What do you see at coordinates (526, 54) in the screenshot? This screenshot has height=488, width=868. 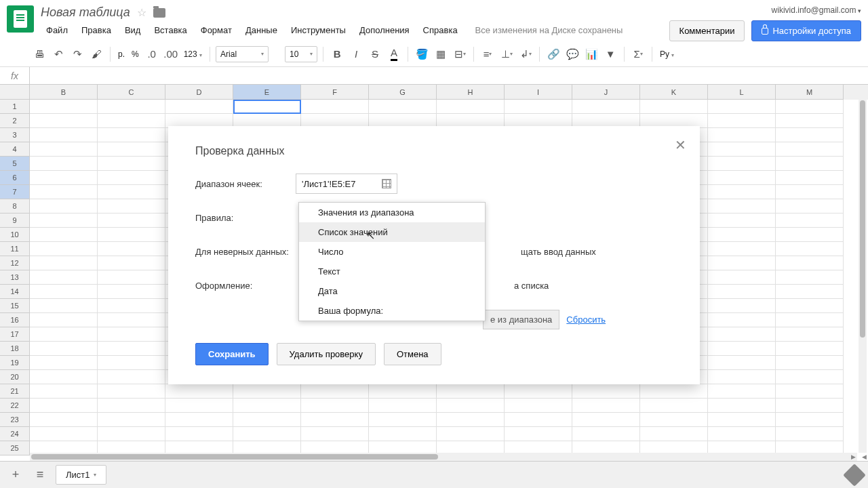 I see `wrap-icon: ↲▾` at bounding box center [526, 54].